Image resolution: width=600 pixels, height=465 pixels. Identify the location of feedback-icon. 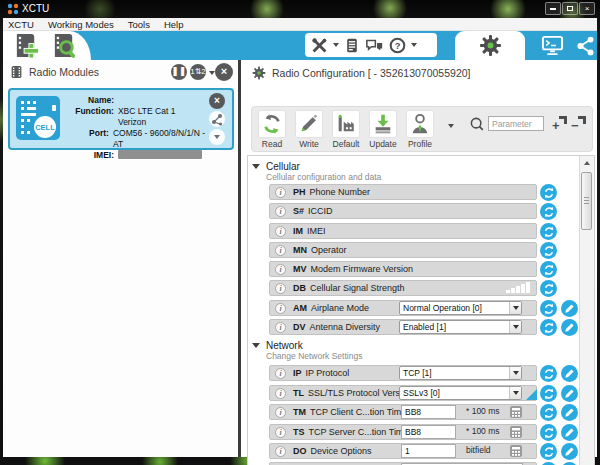
(374, 46).